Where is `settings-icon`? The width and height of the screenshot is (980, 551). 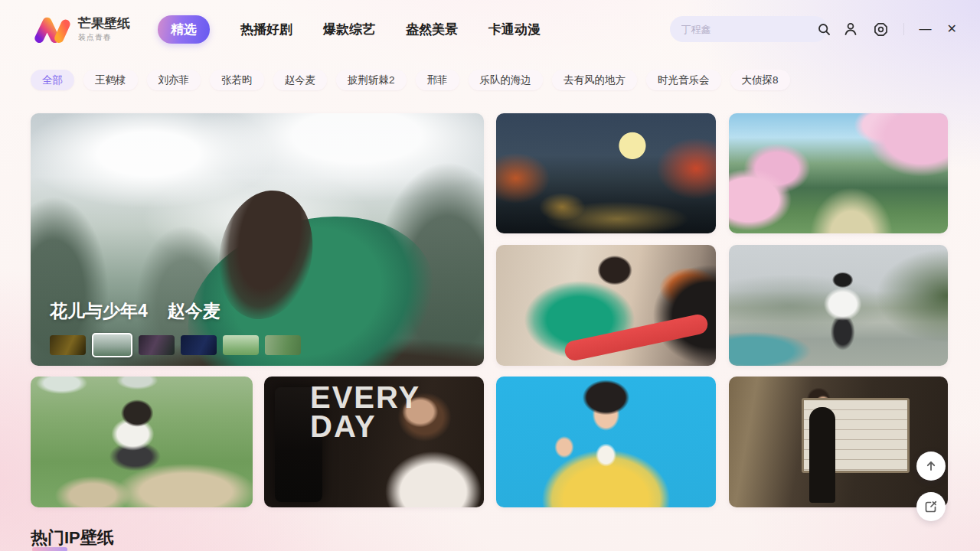 settings-icon is located at coordinates (880, 29).